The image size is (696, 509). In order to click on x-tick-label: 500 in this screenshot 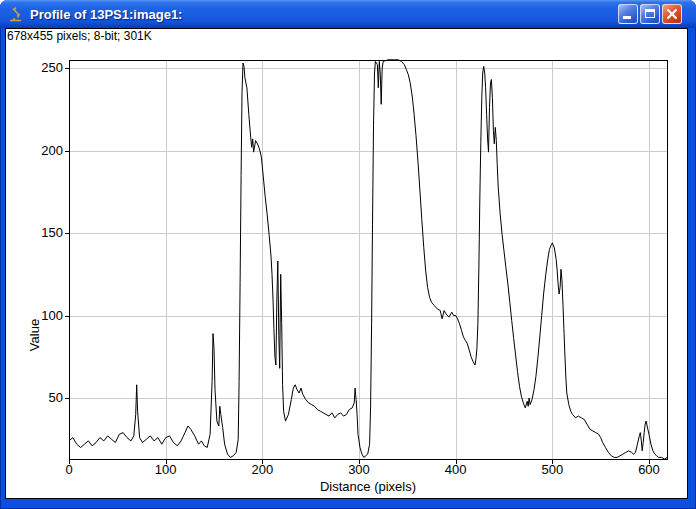, I will do `click(552, 470)`.